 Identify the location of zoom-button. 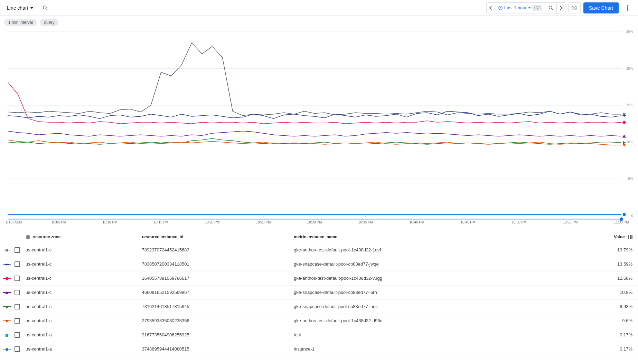
(551, 8).